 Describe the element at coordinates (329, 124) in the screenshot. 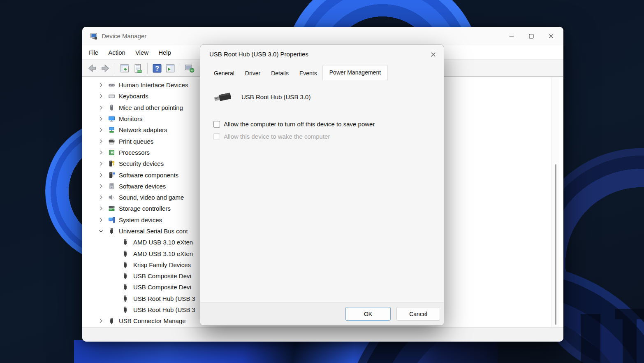

I see `checkbox-row-1: Allow the computer to turn off this devi…` at that location.